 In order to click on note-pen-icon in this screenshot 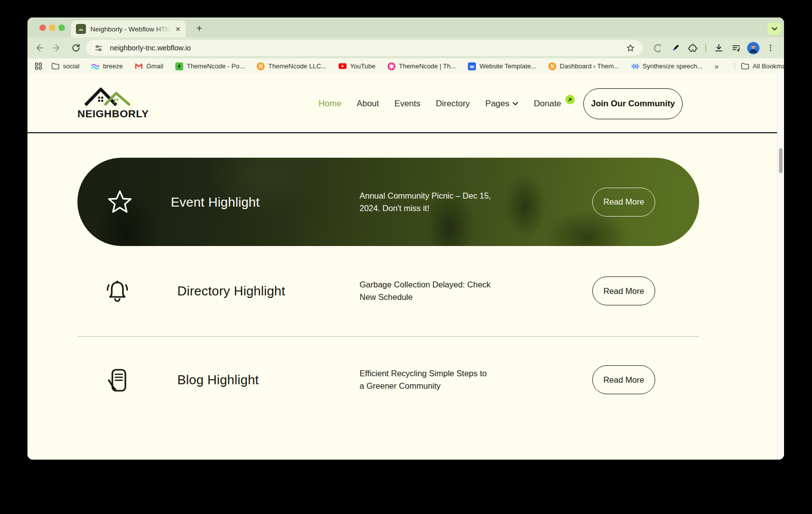, I will do `click(117, 380)`.